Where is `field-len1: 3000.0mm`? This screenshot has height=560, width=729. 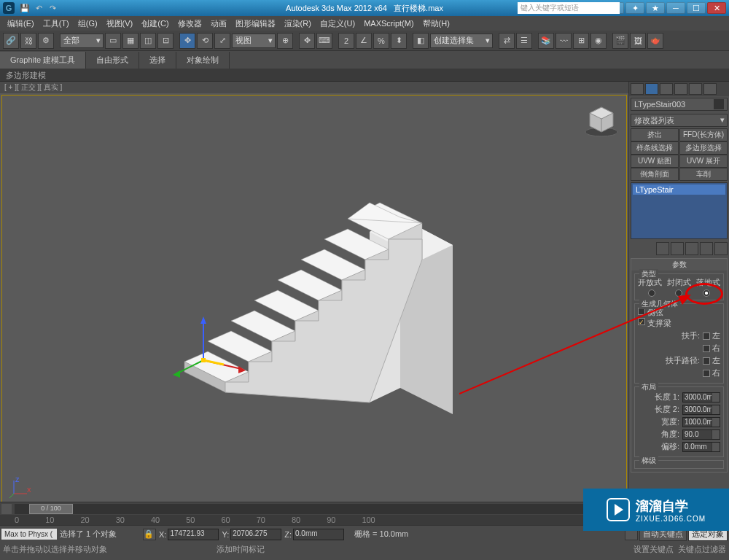 field-len1: 3000.0mm is located at coordinates (701, 397).